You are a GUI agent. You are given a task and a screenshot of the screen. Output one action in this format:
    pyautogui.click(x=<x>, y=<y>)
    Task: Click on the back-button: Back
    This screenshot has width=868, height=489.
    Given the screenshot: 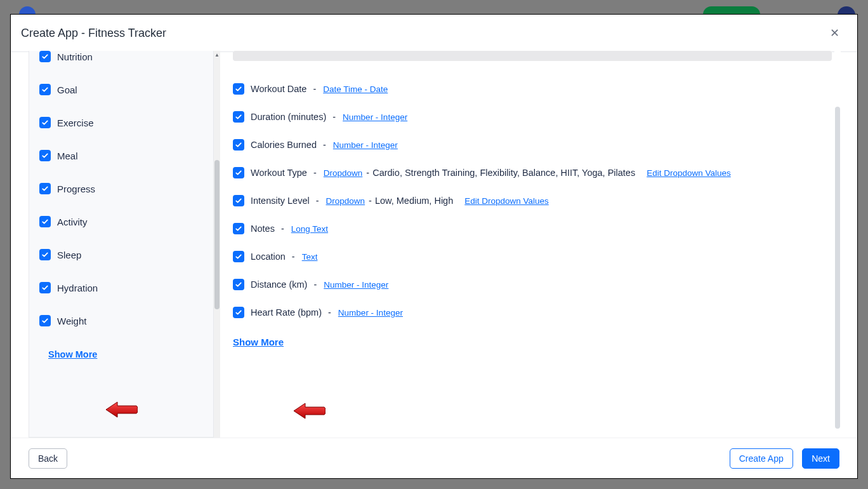 What is the action you would take?
    pyautogui.click(x=48, y=459)
    